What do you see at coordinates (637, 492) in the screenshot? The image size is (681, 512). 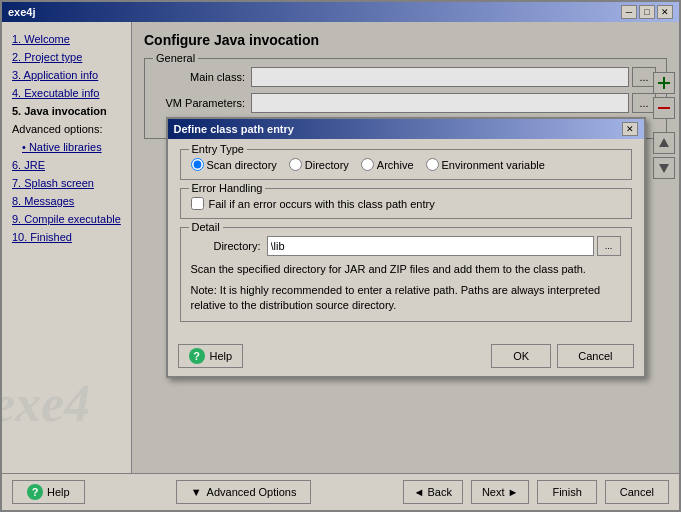 I see `cancel-button: Cancel` at bounding box center [637, 492].